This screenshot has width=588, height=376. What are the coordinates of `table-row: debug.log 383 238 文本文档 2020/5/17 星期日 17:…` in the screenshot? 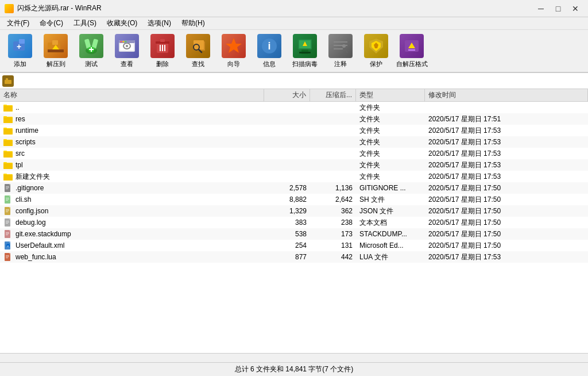 It's located at (294, 222).